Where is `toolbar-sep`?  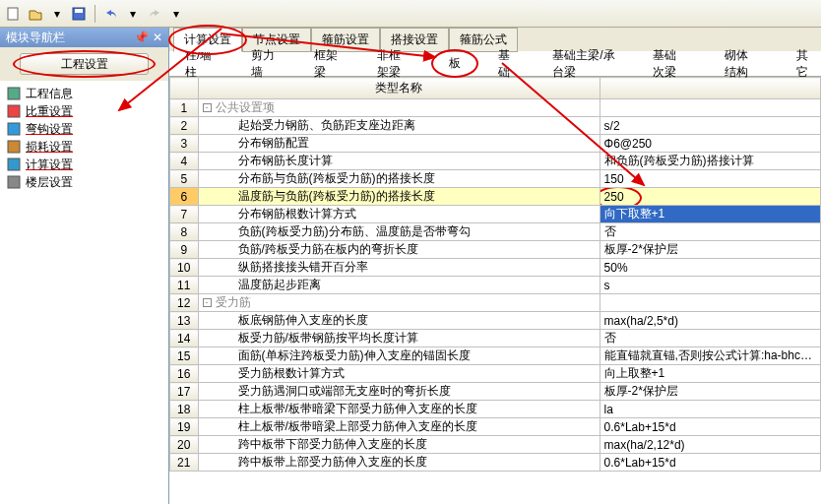 toolbar-sep is located at coordinates (95, 14).